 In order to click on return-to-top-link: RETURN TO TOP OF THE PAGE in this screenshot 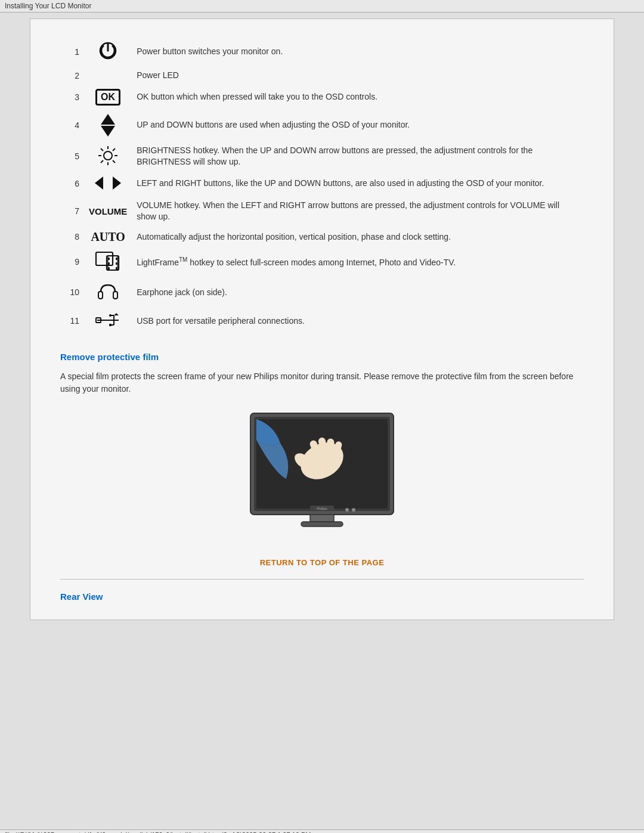, I will do `click(322, 563)`.